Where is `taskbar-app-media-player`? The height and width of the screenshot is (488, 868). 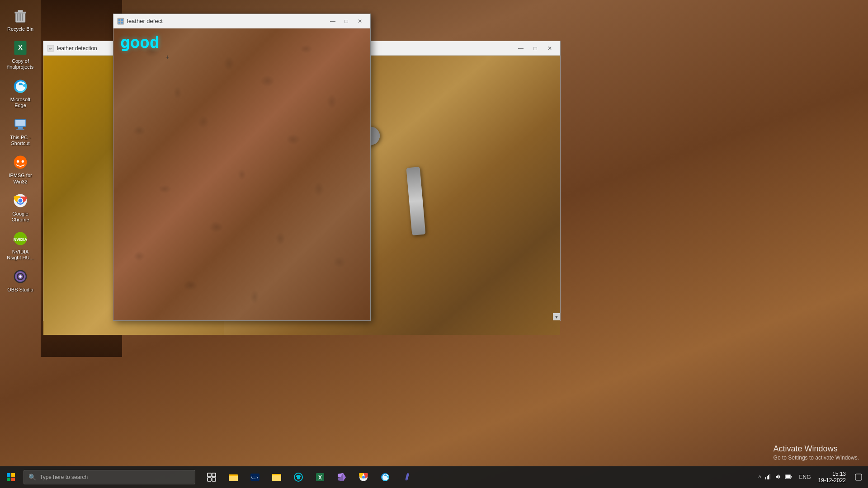 taskbar-app-media-player is located at coordinates (298, 477).